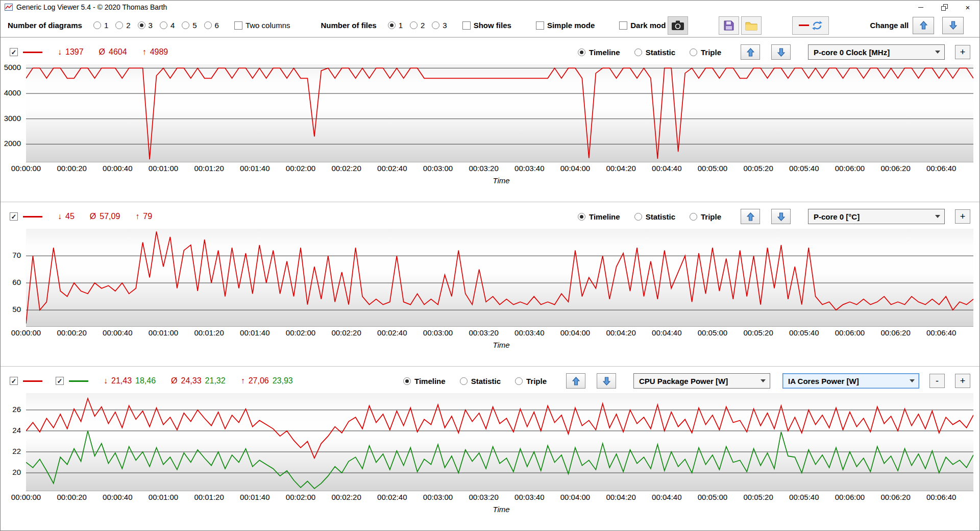 The height and width of the screenshot is (531, 980). What do you see at coordinates (163, 497) in the screenshot?
I see `x-tick-label: 00:01:00` at bounding box center [163, 497].